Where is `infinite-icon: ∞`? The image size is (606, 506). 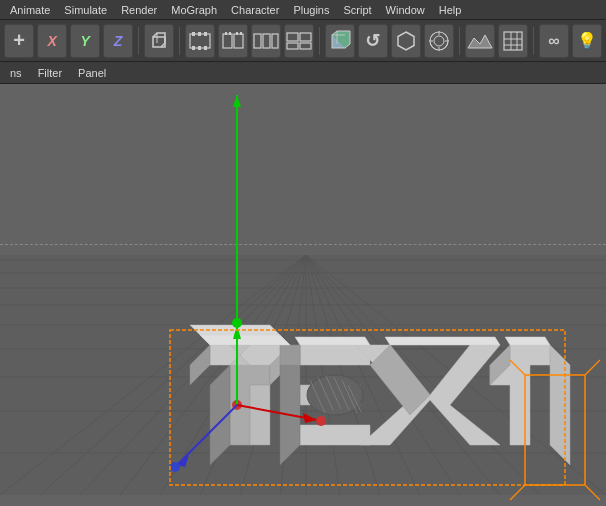 infinite-icon: ∞ is located at coordinates (554, 41).